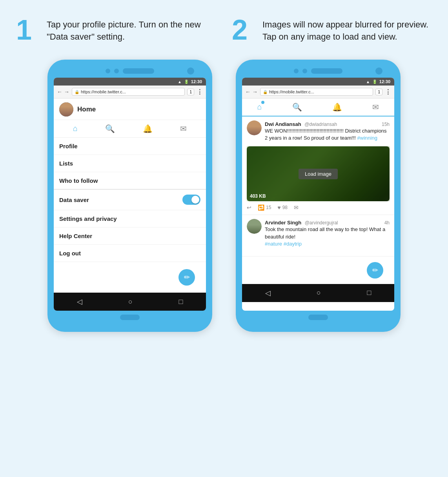 Image resolution: width=448 pixels, height=477 pixels. I want to click on forward-arrow-icon-2: →, so click(255, 92).